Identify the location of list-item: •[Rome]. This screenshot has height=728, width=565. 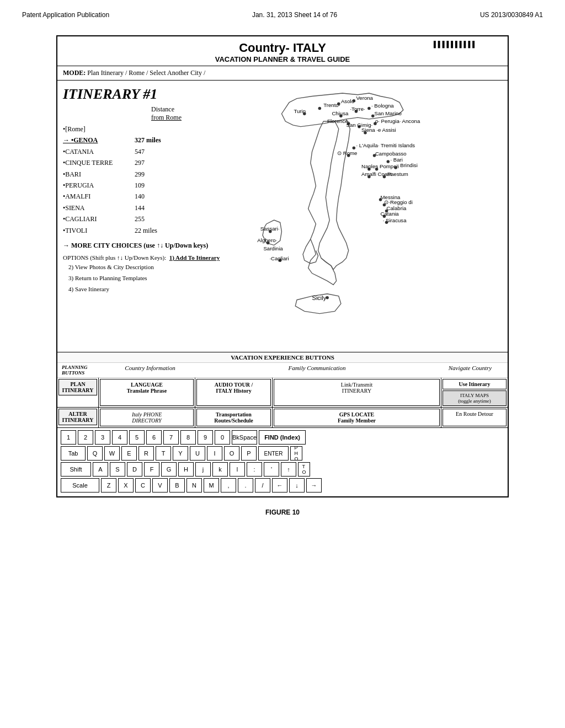
(143, 129).